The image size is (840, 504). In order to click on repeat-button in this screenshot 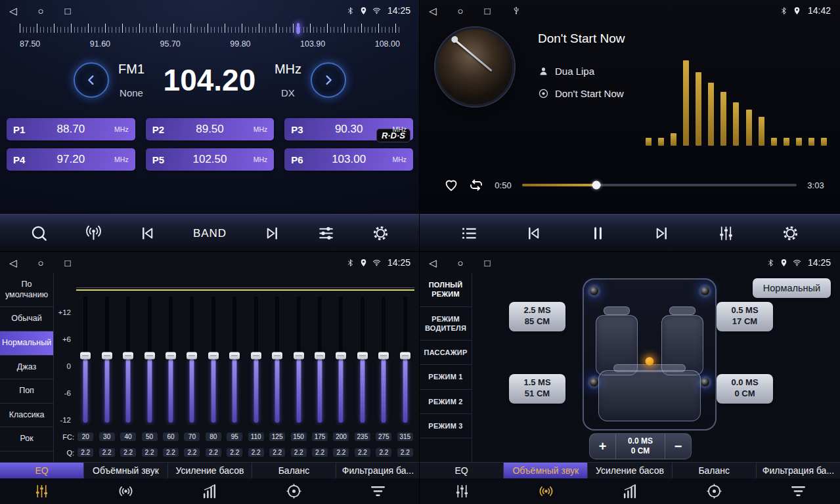, I will do `click(476, 185)`.